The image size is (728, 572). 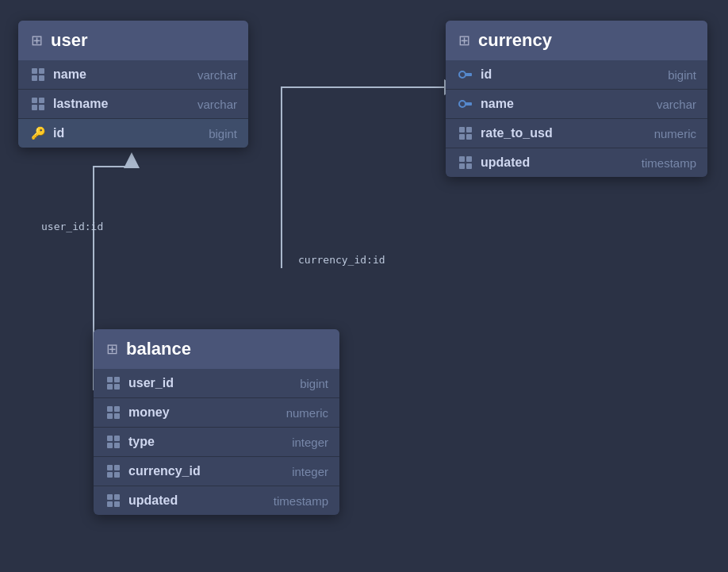 I want to click on table-row: name varchar, so click(x=133, y=75).